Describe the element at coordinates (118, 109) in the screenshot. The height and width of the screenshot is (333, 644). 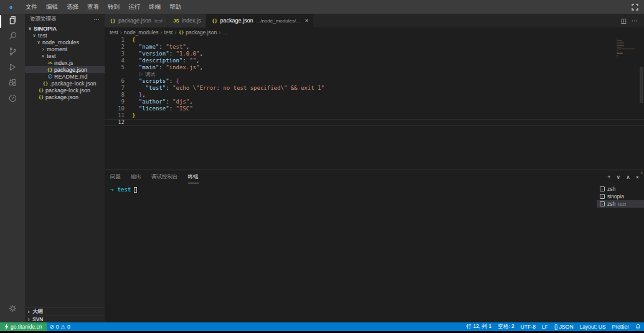
I see `line-number: 10` at that location.